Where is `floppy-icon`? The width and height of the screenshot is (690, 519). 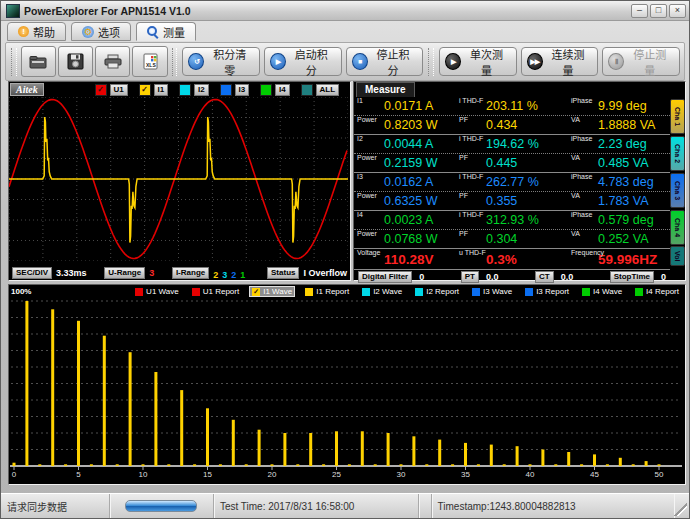 floppy-icon is located at coordinates (76, 62).